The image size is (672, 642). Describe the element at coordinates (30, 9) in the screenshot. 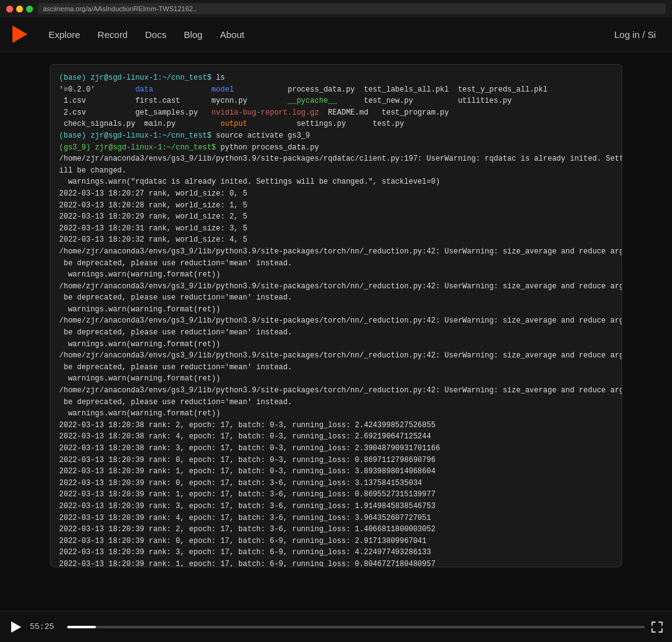

I see `maximize-dot` at that location.